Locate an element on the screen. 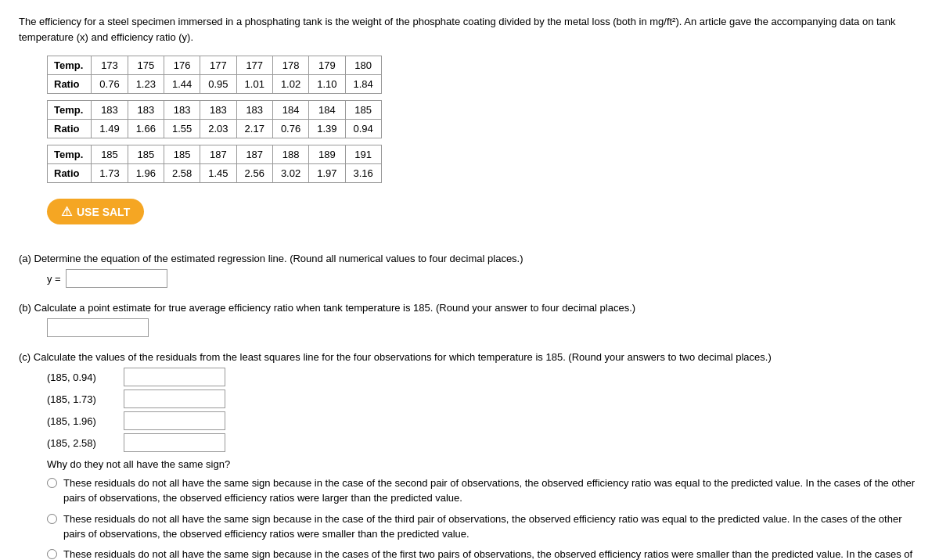 Image resolution: width=939 pixels, height=560 pixels. ratio-1-6: 1.02 is located at coordinates (290, 84).